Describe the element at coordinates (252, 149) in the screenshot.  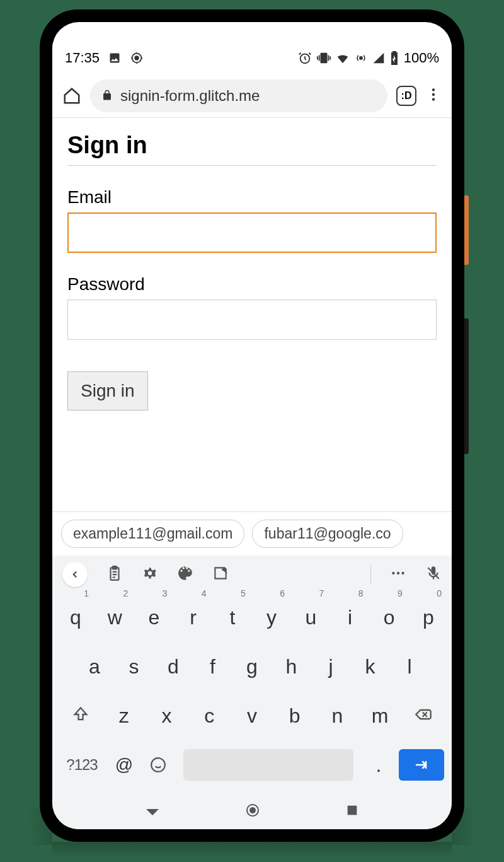
I see `page-title: Sign in` at that location.